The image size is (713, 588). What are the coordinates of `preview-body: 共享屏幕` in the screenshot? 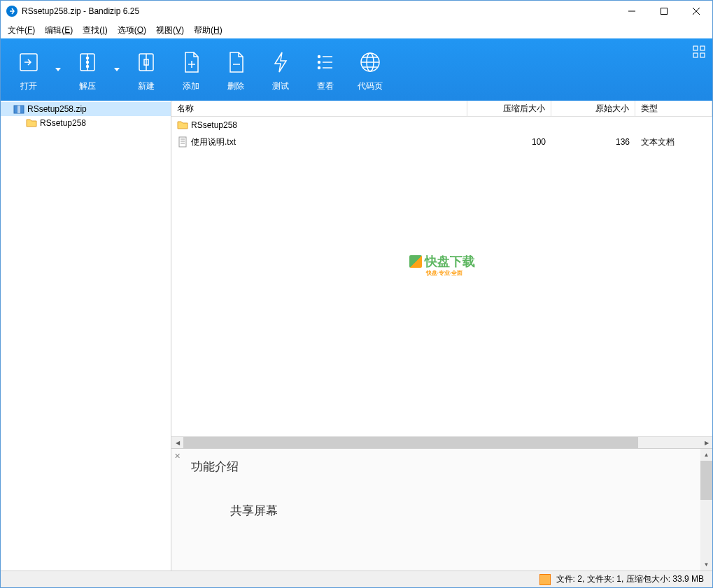 It's located at (457, 510).